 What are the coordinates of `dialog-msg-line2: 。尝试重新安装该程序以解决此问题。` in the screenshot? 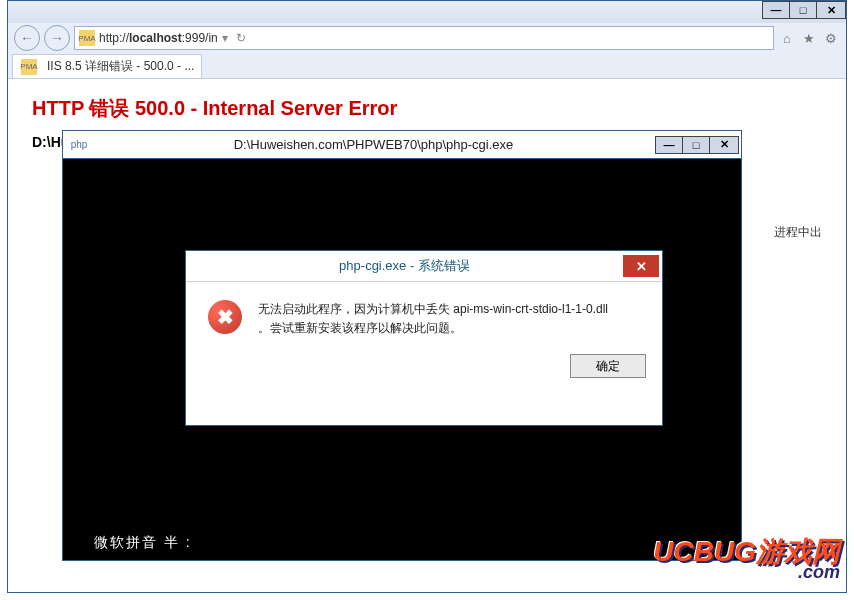 It's located at (360, 328).